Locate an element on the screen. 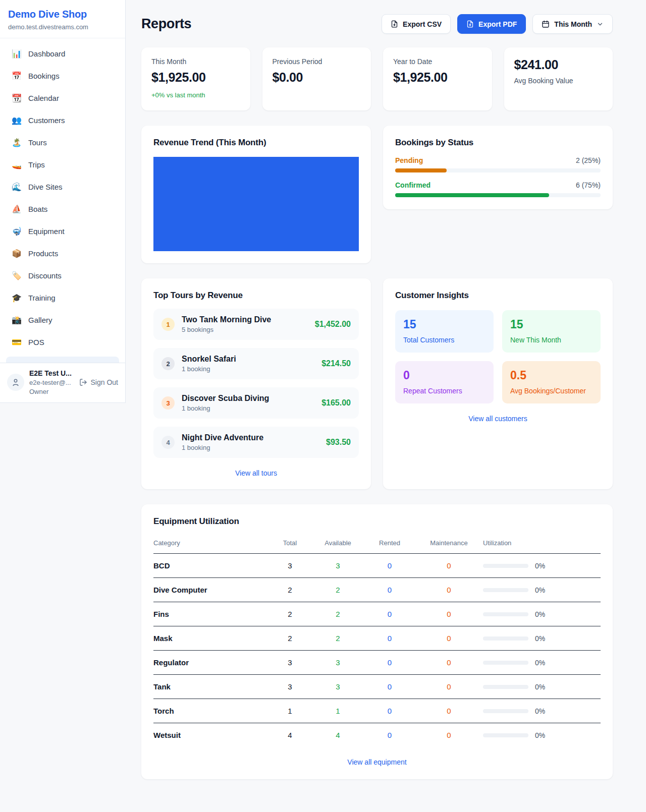 The height and width of the screenshot is (812, 646). sidebar-nav-item: 🤿 Equipment is located at coordinates (63, 231).